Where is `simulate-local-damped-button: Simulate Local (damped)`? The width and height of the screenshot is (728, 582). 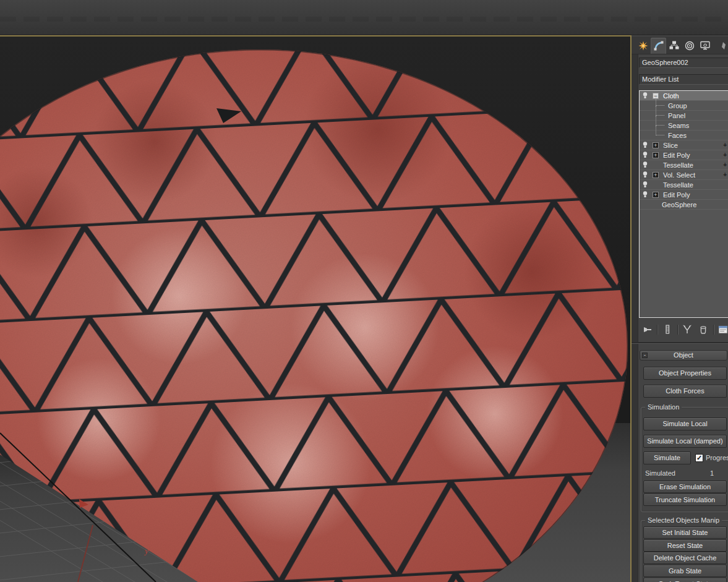
simulate-local-damped-button: Simulate Local (damped) is located at coordinates (685, 442).